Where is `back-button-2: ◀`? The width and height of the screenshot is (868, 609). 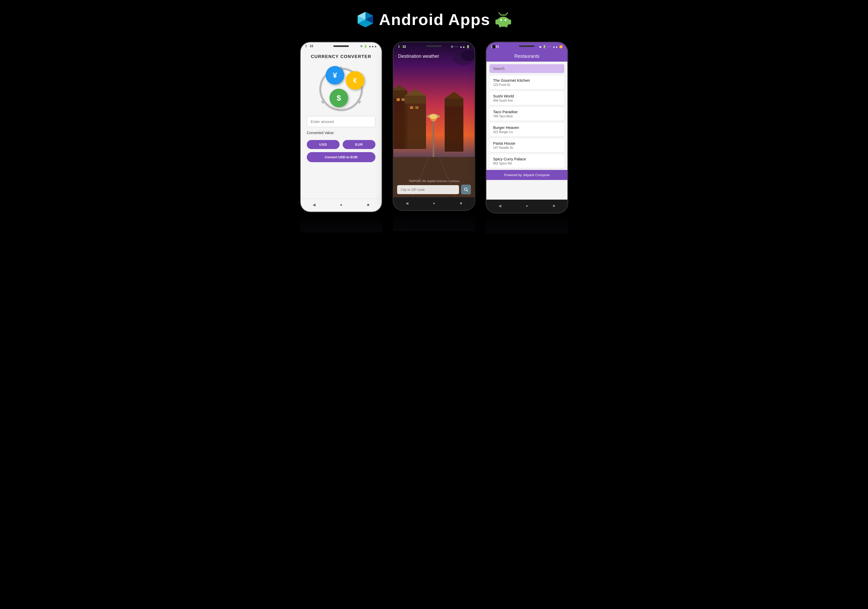
back-button-2: ◀ is located at coordinates (407, 203).